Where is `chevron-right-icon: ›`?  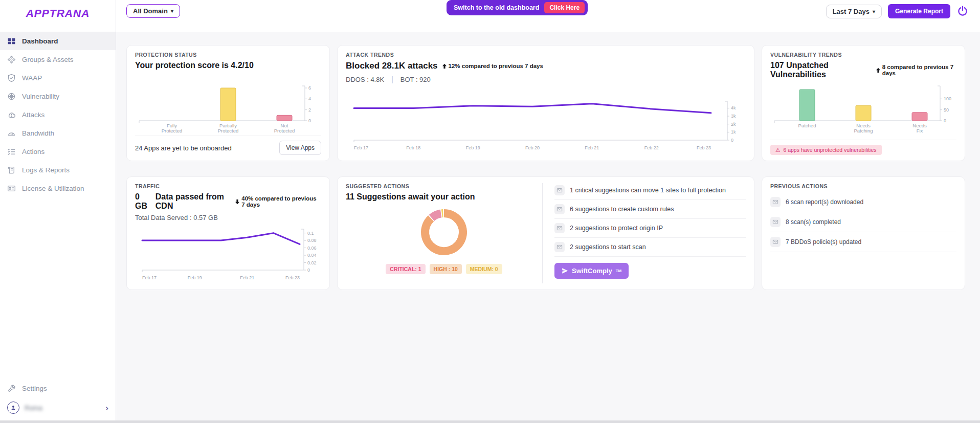
chevron-right-icon: › is located at coordinates (107, 408).